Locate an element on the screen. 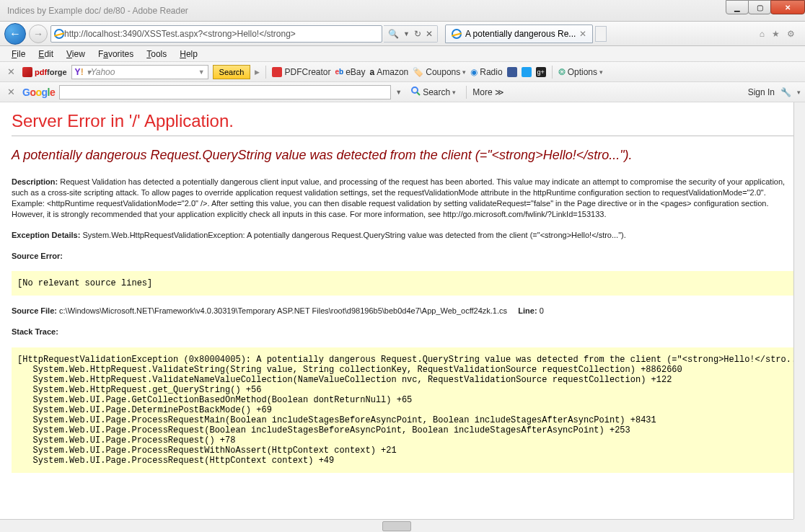 Image resolution: width=805 pixels, height=532 pixels. source-error-code: [No relevant source lines] is located at coordinates (402, 283).